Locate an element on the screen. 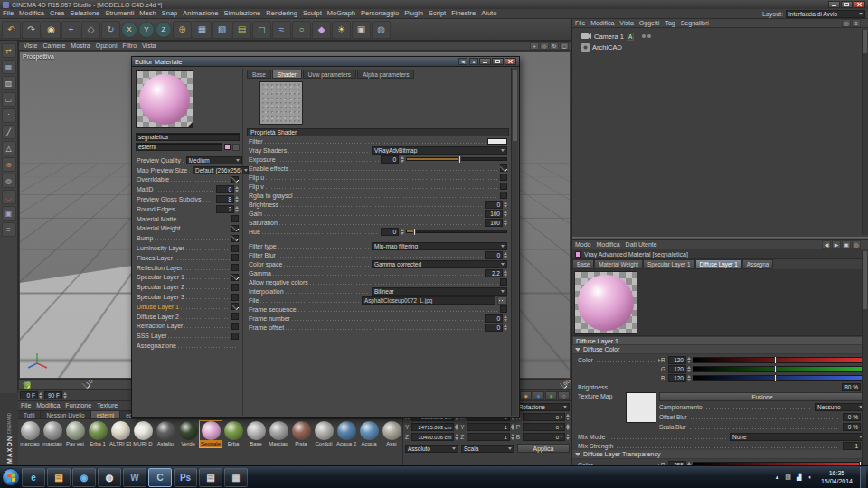 Image resolution: width=868 pixels, height=488 pixels. shader-tab: Alpha parameters is located at coordinates (385, 74).